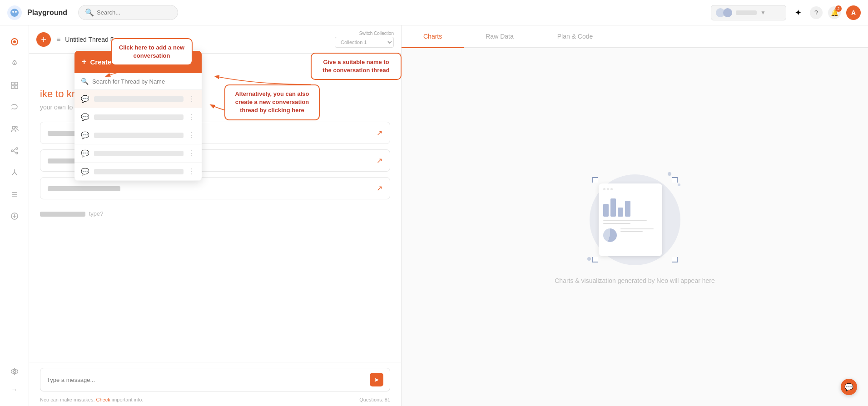  What do you see at coordinates (15, 85) in the screenshot?
I see `sidebar-item-grid` at bounding box center [15, 85].